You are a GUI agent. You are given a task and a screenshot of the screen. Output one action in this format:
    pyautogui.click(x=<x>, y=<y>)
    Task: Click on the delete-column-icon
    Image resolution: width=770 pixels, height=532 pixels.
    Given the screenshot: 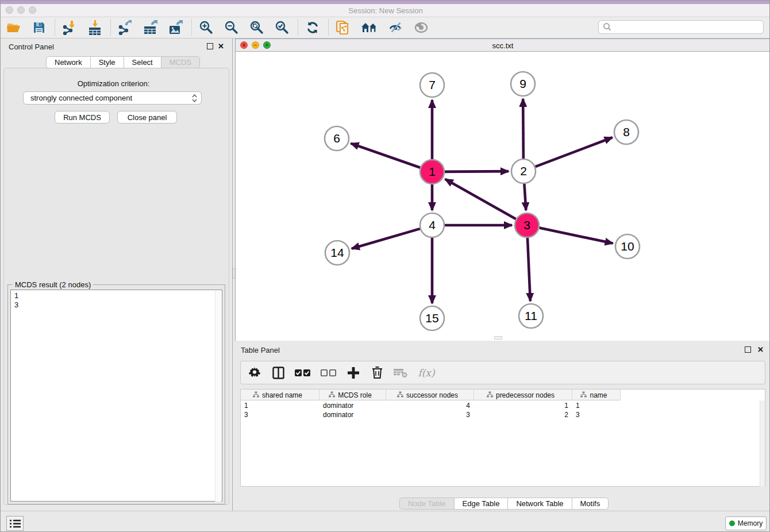 What is the action you would take?
    pyautogui.click(x=377, y=373)
    